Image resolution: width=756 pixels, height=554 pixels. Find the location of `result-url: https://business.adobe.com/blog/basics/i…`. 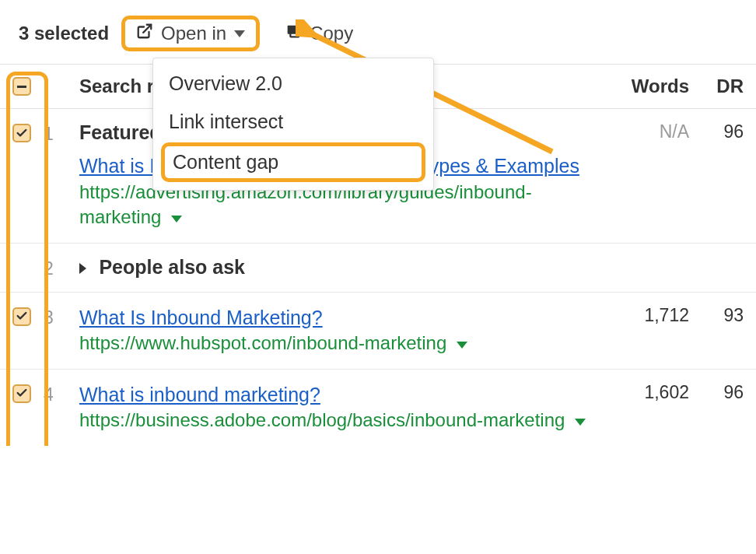

result-url: https://business.adobe.com/blog/basics/i… is located at coordinates (322, 420).